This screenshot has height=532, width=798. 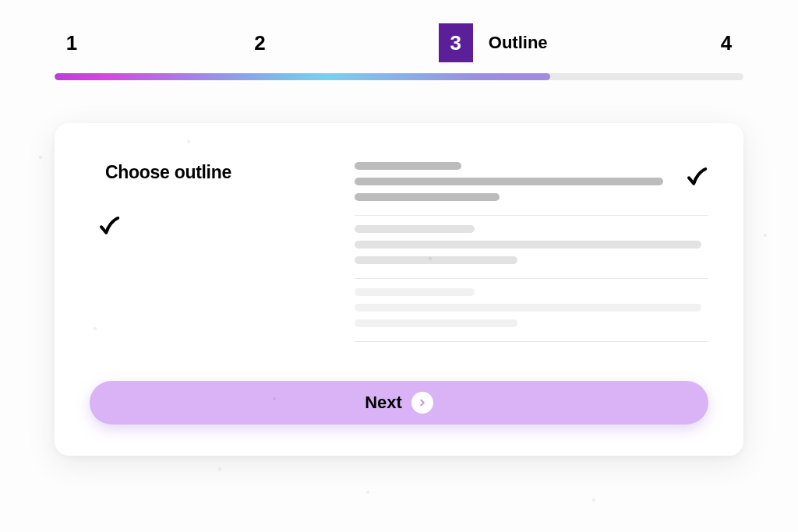 I want to click on progress-fill, so click(x=302, y=76).